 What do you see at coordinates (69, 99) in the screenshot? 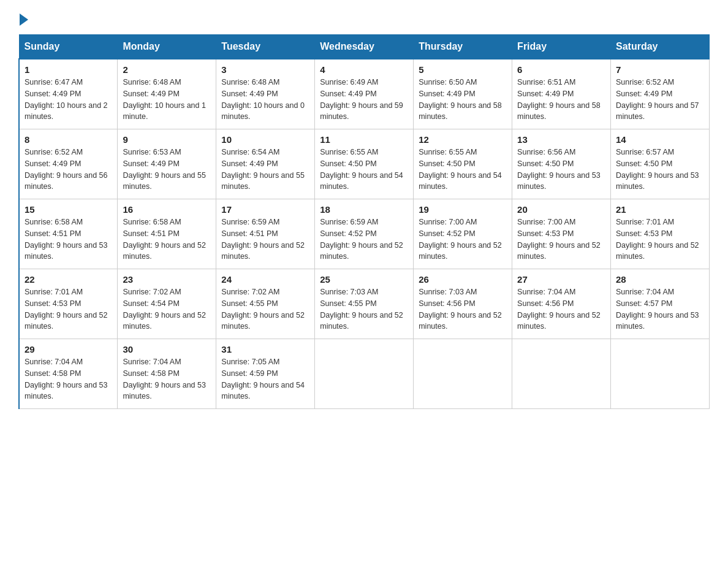
I see `day-info: Sunrise: 6:47 AMSunset: 4:49 PMDaylight:…` at bounding box center [69, 99].